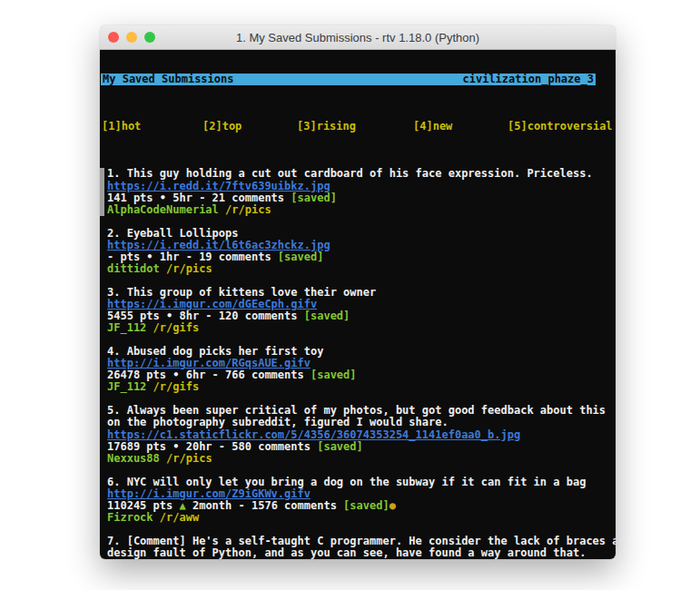 Image resolution: width=700 pixels, height=590 pixels. Describe the element at coordinates (358, 127) in the screenshot. I see `tab-bar: [1]hot[2]top[3]rising[4]new[5]controvers…` at that location.